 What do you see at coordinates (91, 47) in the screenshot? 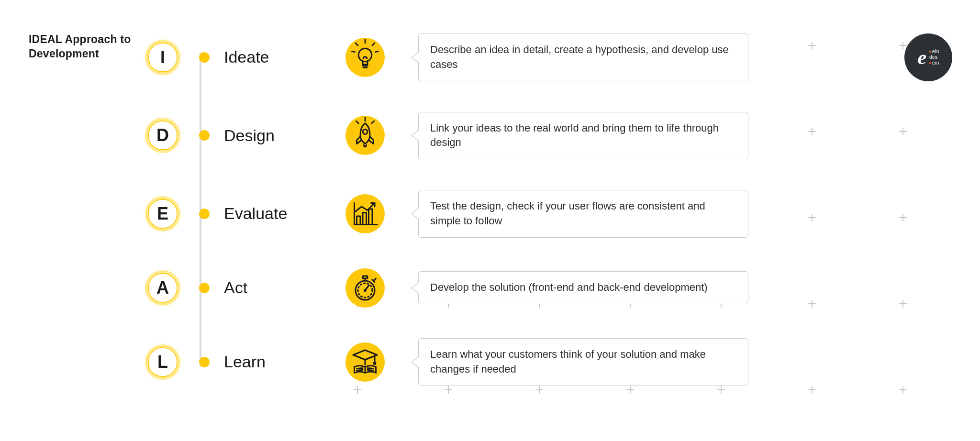
I see `page-title: IDEAL Approach to Development` at bounding box center [91, 47].